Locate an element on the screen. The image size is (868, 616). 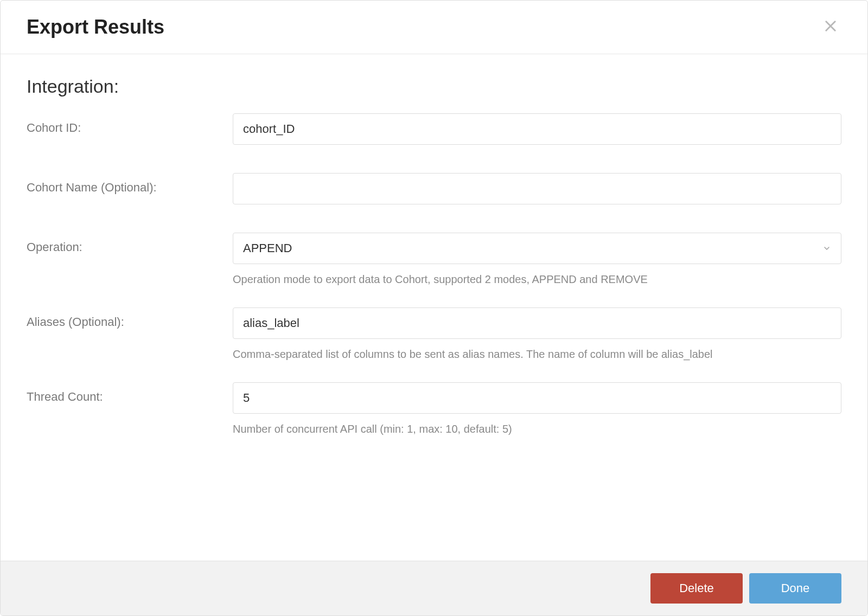
modal-footer: Delete Done is located at coordinates (434, 588).